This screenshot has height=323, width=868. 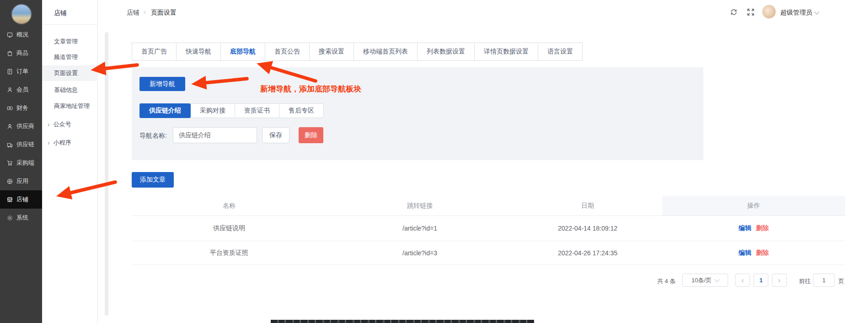 I want to click on article-link-cell: /article?id=3, so click(x=420, y=253).